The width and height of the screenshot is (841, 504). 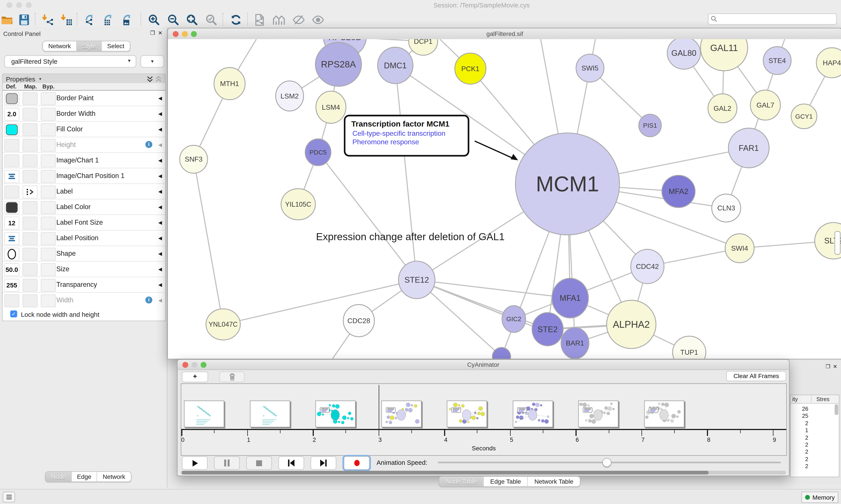 I want to click on property-row-size: 50.0Size◀, so click(x=84, y=269).